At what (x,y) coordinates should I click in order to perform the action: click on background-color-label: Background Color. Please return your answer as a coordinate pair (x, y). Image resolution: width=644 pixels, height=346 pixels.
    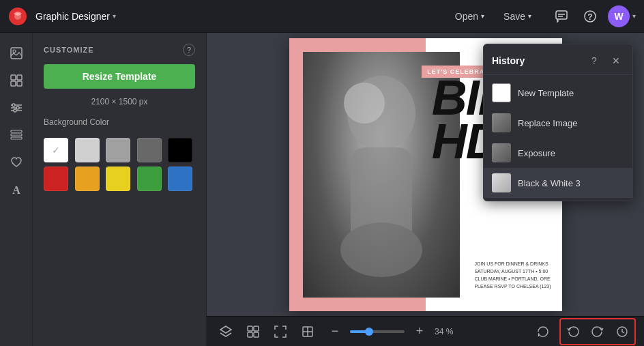
    Looking at the image, I should click on (119, 122).